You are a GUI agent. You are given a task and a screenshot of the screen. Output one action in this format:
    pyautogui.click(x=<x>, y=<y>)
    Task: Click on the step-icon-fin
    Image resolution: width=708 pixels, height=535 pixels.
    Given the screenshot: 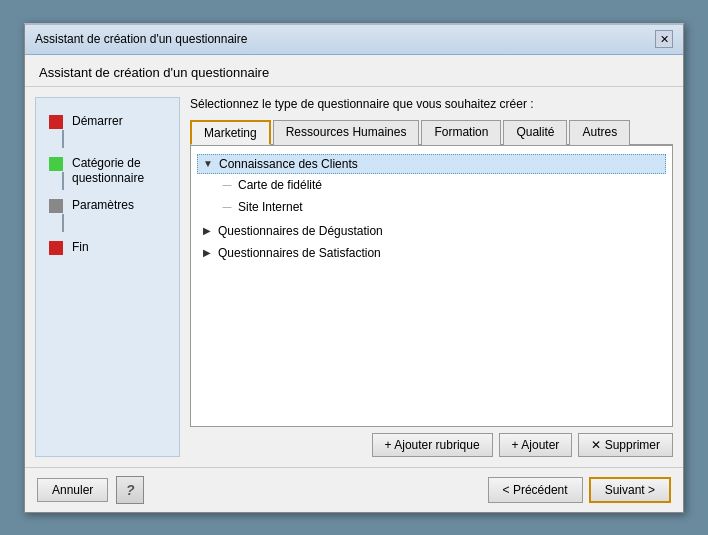 What is the action you would take?
    pyautogui.click(x=56, y=248)
    